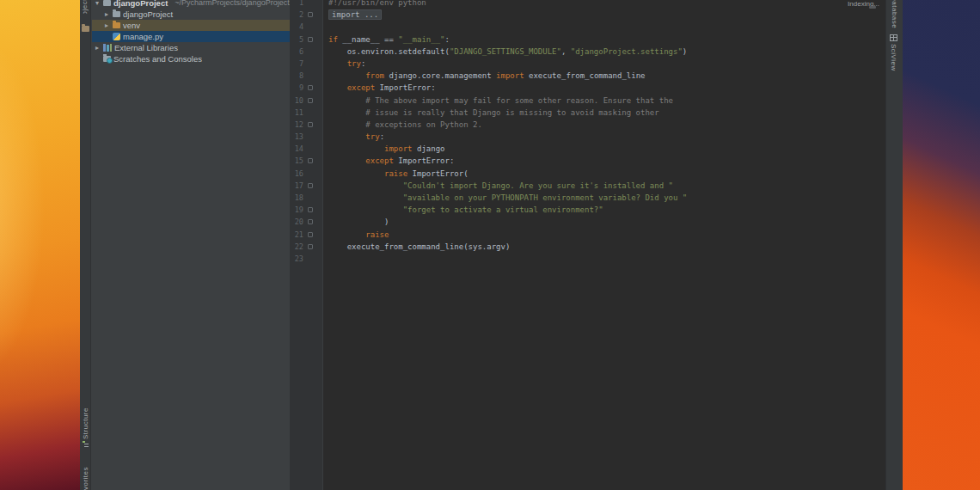 The width and height of the screenshot is (980, 490). Describe the element at coordinates (297, 64) in the screenshot. I see `line-number: 7` at that location.